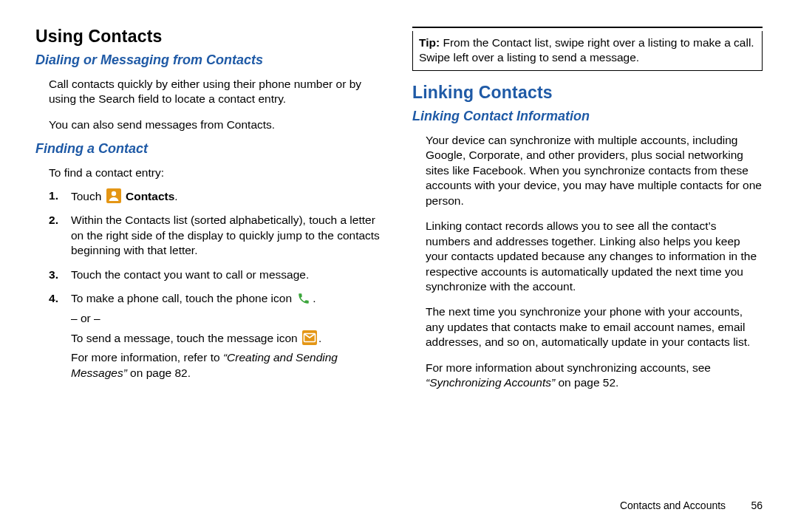 The image size is (798, 532). What do you see at coordinates (594, 327) in the screenshot?
I see `paragraph: The next time you synchronize your phone…` at bounding box center [594, 327].